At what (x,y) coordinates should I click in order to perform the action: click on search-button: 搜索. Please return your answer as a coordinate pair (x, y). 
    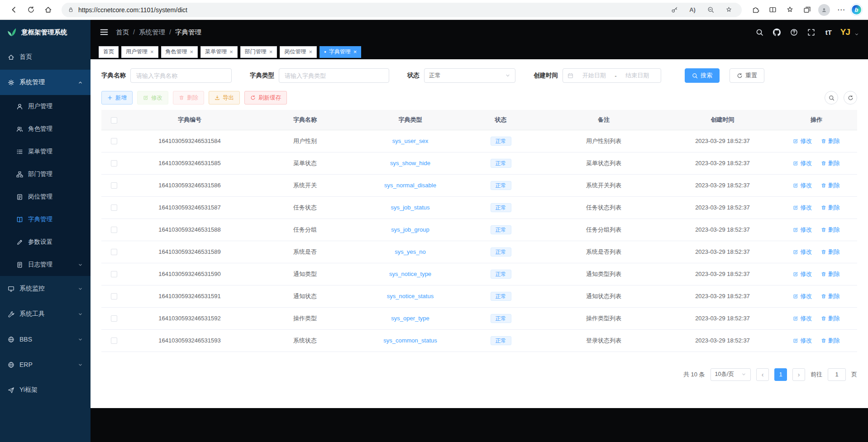
    Looking at the image, I should click on (702, 76).